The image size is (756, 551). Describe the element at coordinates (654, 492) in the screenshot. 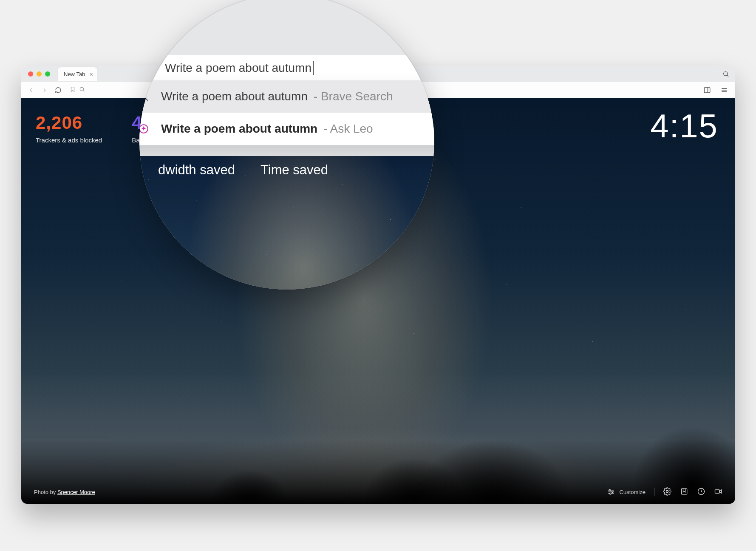

I see `footer-divider` at that location.